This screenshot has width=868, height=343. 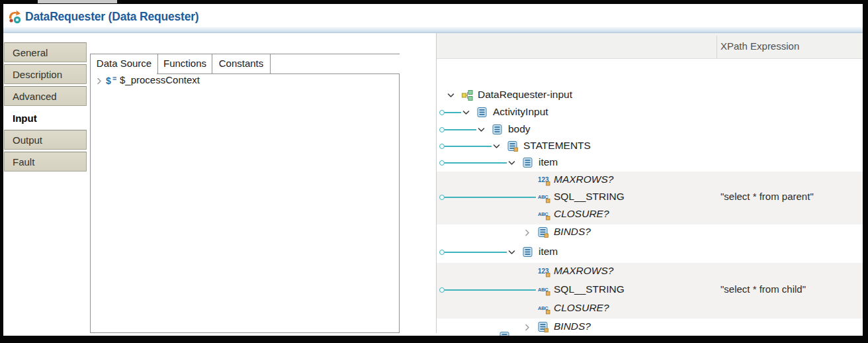 I want to click on sidebar-item-input: Input, so click(x=45, y=118).